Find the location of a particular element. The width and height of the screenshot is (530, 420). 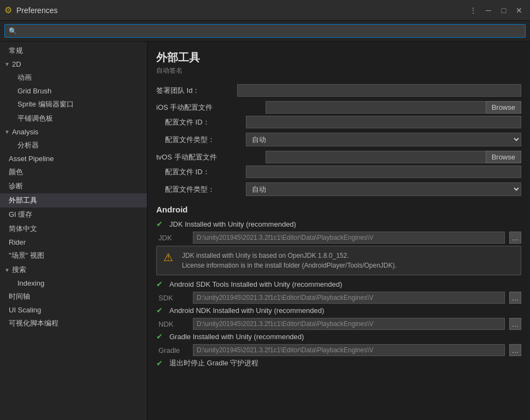

section-subtitle: 自动签名 is located at coordinates (339, 71).